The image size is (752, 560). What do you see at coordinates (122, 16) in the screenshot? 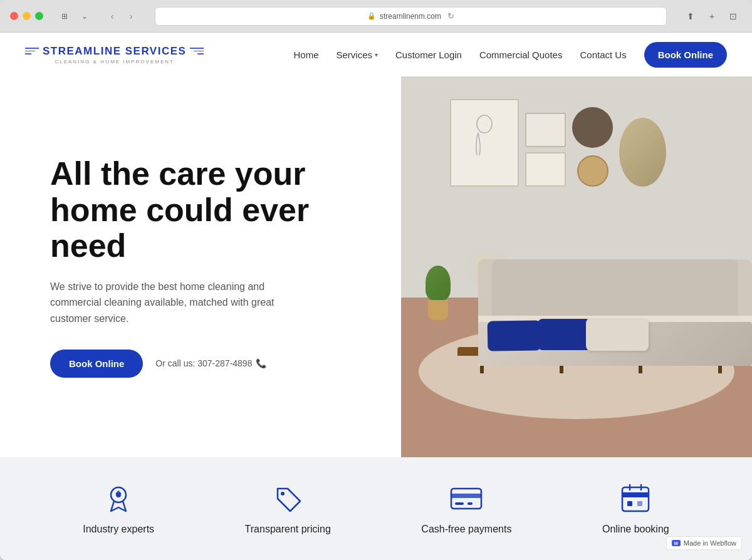
I see `nav-arrows: ‹ ›` at bounding box center [122, 16].